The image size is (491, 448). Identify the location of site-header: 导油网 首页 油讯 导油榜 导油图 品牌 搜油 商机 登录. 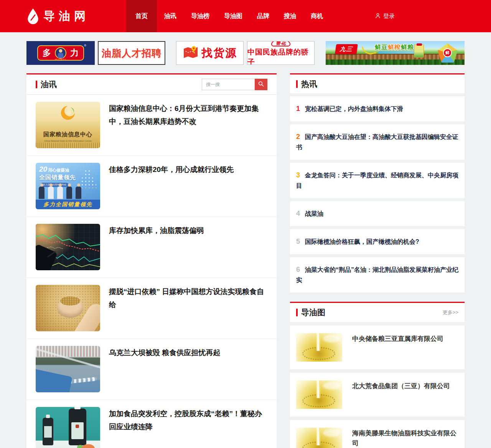
(246, 16).